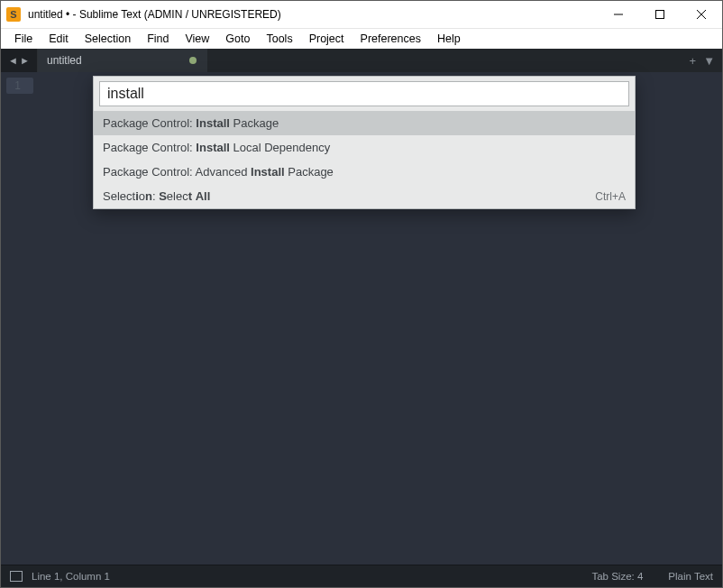 Image resolution: width=723 pixels, height=588 pixels. I want to click on palette-item-label: Package Control: Install Local Dependenc…, so click(216, 148).